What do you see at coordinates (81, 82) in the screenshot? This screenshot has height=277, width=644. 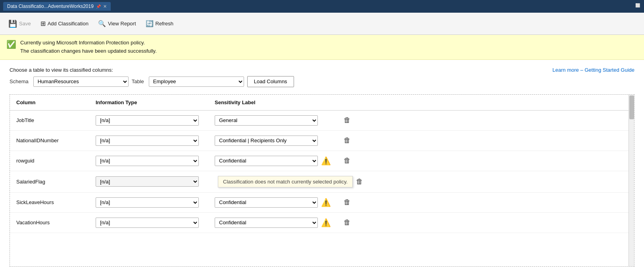 I see `schema-dropdown: HumanResources dbo Person Production Pur…` at bounding box center [81, 82].